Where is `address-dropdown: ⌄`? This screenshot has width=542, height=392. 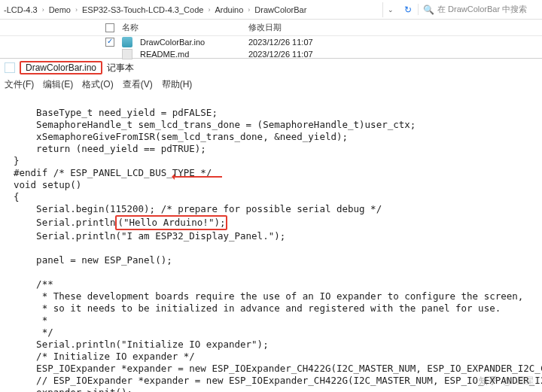
address-dropdown: ⌄ is located at coordinates (390, 10).